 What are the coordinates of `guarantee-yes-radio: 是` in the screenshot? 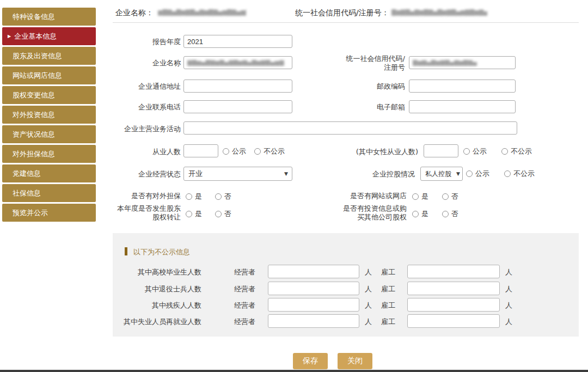 It's located at (194, 197).